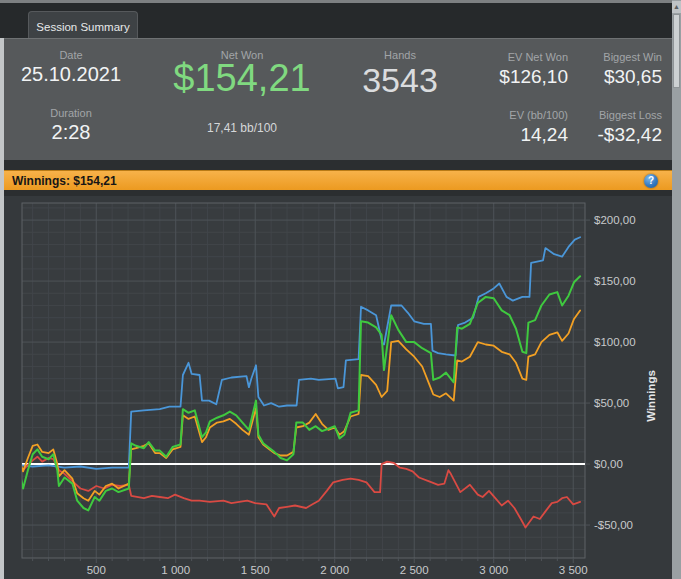  Describe the element at coordinates (71, 74) in the screenshot. I see `date-value: 25.10.2021` at that location.